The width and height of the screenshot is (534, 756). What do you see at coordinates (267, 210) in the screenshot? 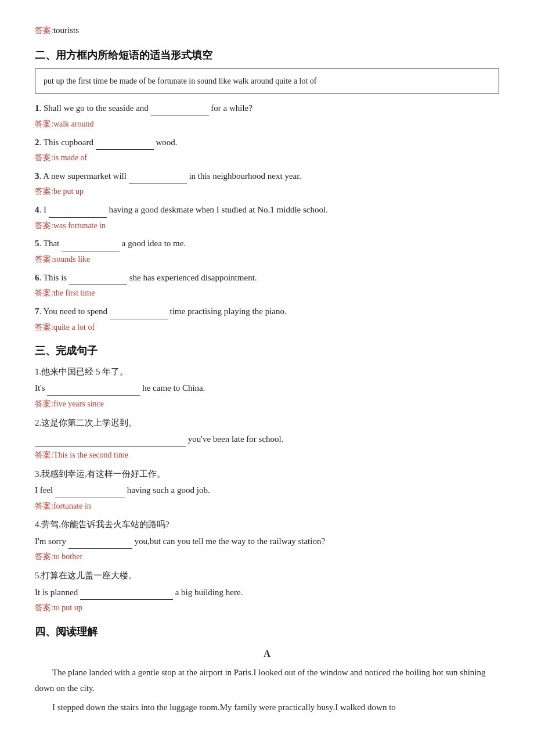
I see `question-2-4: 4. I having a good deskmate when I studi…` at bounding box center [267, 210].